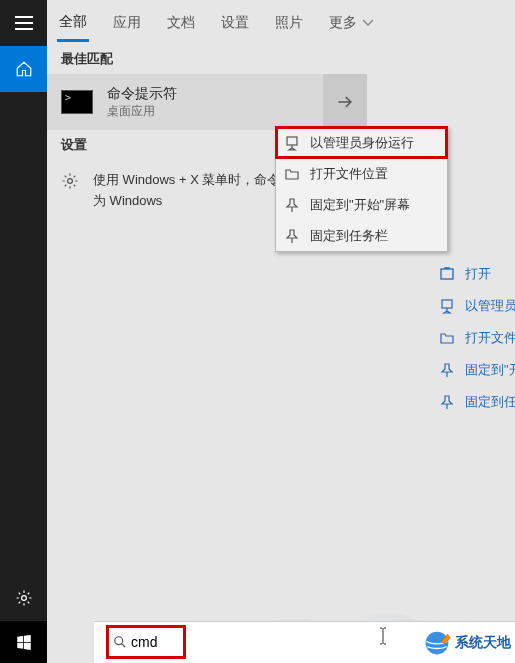 The width and height of the screenshot is (515, 663). What do you see at coordinates (471, 370) in the screenshot?
I see `detail-pin-start: 固定到"开始"屏` at bounding box center [471, 370].